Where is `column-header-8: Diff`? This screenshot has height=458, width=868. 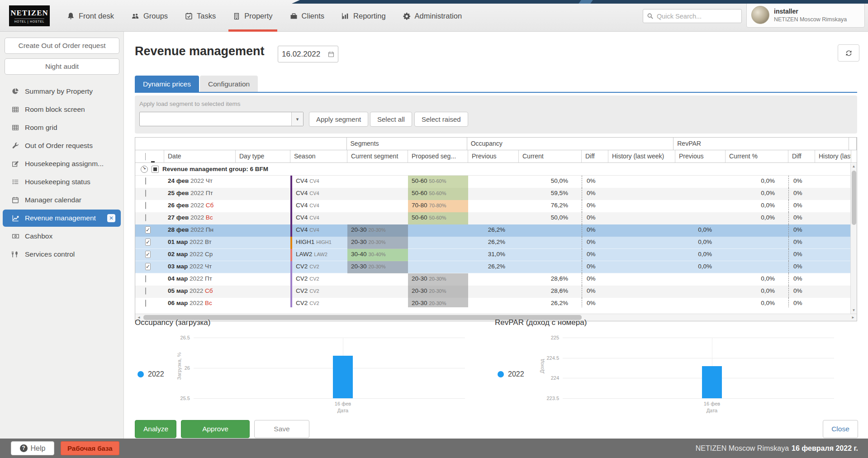 column-header-8: Diff is located at coordinates (595, 157).